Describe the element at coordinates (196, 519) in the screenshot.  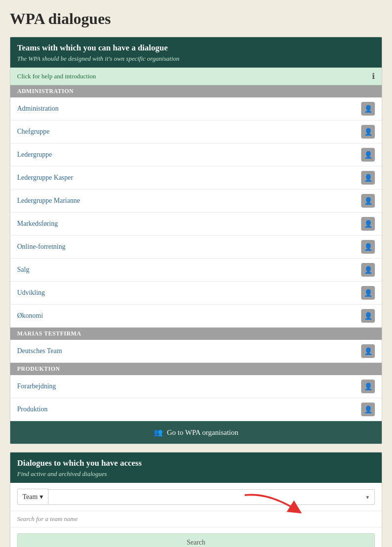
I see `search-hint: Search for a team name` at that location.